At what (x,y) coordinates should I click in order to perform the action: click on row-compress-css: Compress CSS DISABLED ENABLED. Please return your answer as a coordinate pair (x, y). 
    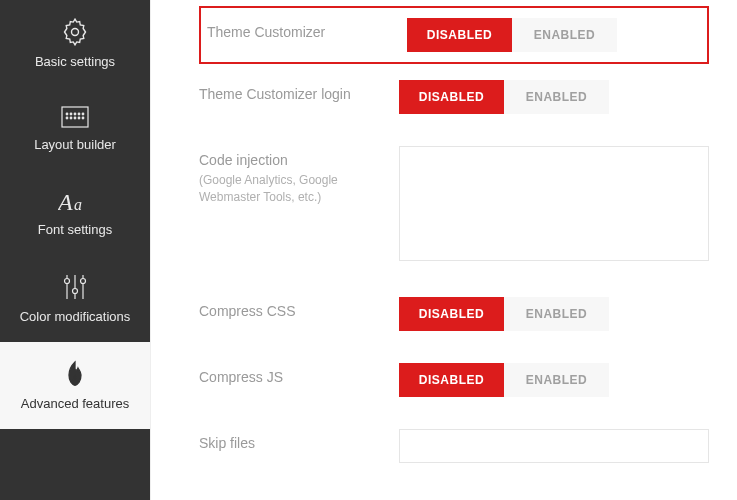
    Looking at the image, I should click on (454, 314).